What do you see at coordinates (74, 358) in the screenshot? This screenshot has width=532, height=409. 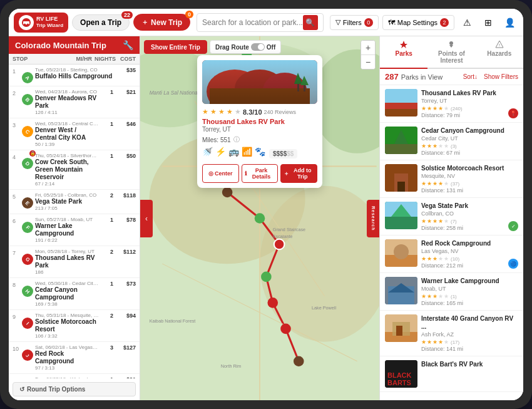 I see `trip-stop-10: 10 J Sat, 06/02/18 - Las Vegas, NV Red R…` at bounding box center [74, 358].